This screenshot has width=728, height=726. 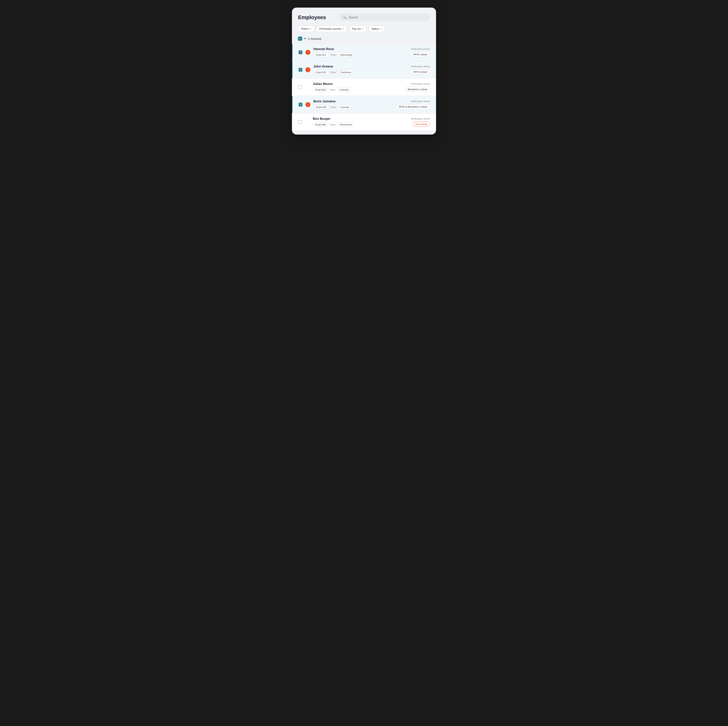 I want to click on header: Employees 🔍, so click(x=364, y=20).